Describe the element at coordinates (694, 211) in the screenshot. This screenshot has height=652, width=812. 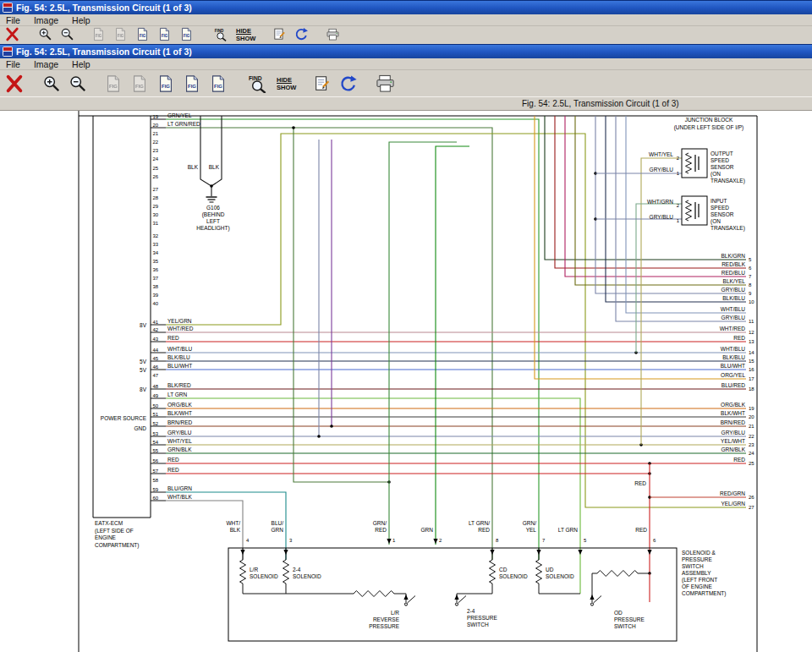
I see `sensor-box` at that location.